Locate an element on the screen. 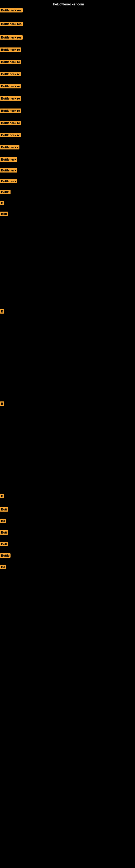 This screenshot has width=135, height=868. bottleneck-badge-3: Bottleneck re is located at coordinates (11, 50).